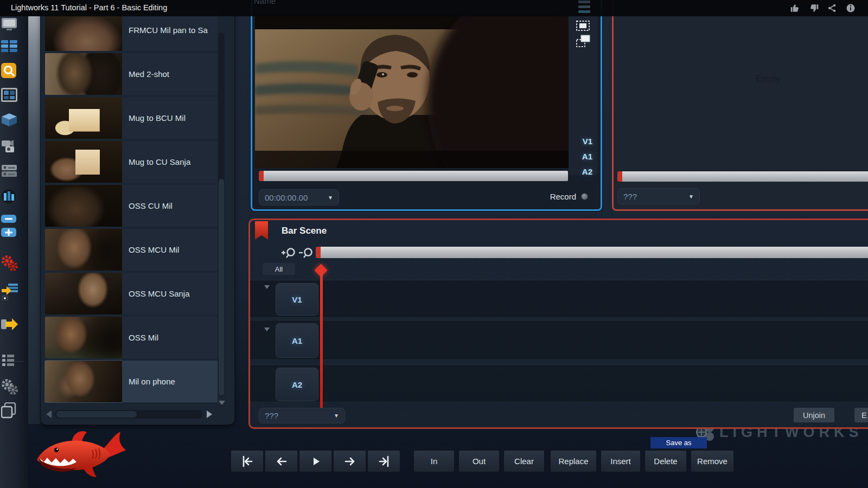 This screenshot has height=488, width=868. I want to click on out-button: Out, so click(479, 461).